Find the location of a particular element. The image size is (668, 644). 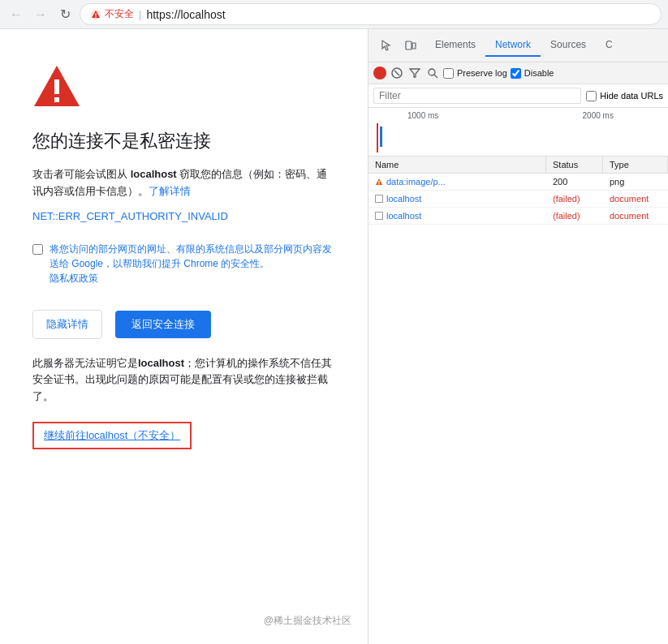

privacy-policy-link: 隐私权政策 is located at coordinates (74, 278).